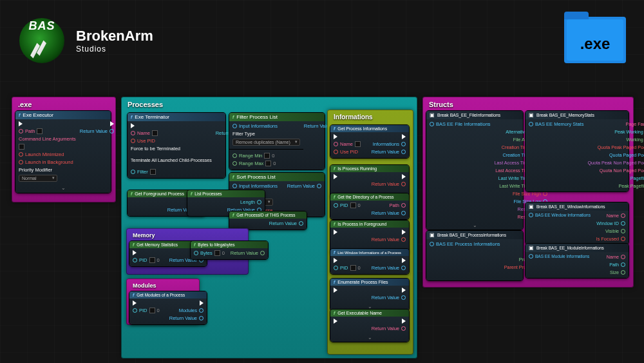 This screenshot has width=644, height=363. I want to click on bas-badge-text: BAS, so click(42, 26).